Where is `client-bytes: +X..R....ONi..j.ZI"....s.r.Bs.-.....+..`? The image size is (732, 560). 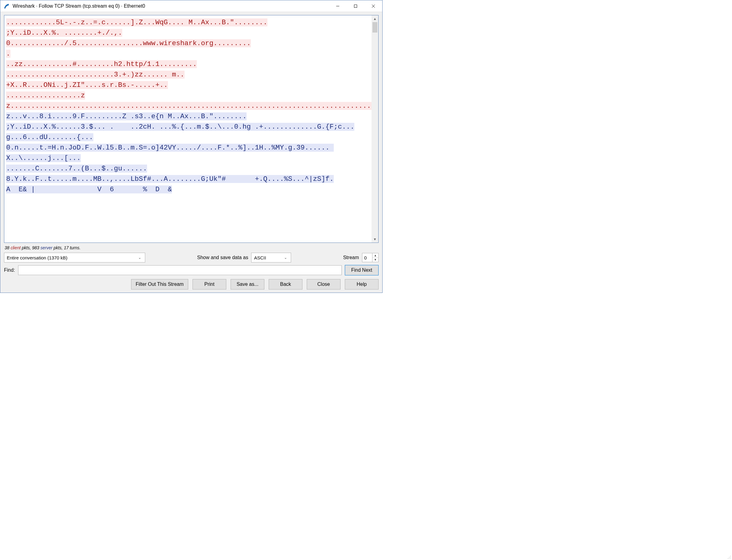
client-bytes: +X..R....ONi..j.ZI"....s.r.Bs.-.....+.. is located at coordinates (87, 85).